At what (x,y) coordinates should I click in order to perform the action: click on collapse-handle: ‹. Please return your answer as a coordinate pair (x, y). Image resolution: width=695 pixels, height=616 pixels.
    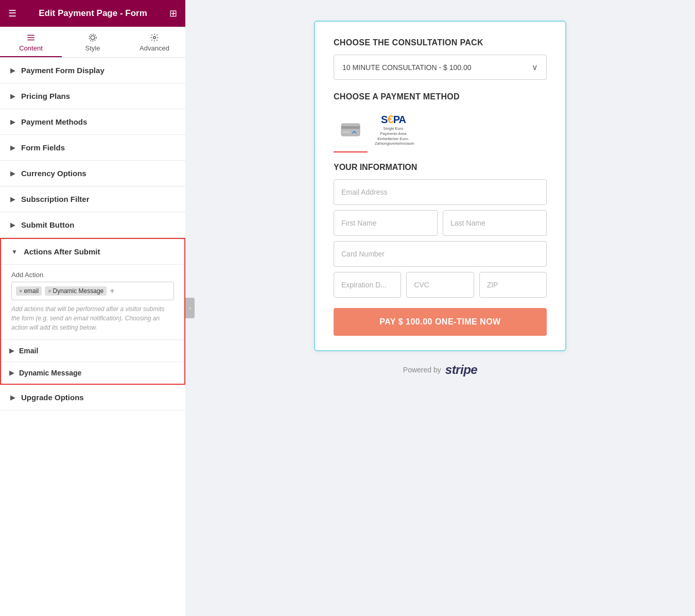
    Looking at the image, I should click on (190, 308).